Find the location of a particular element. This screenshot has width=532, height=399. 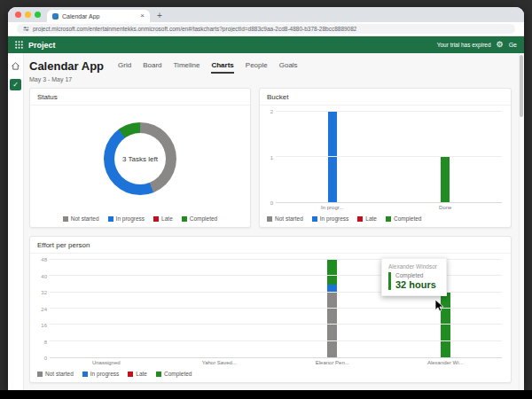

mouse-cursor-icon is located at coordinates (440, 305).